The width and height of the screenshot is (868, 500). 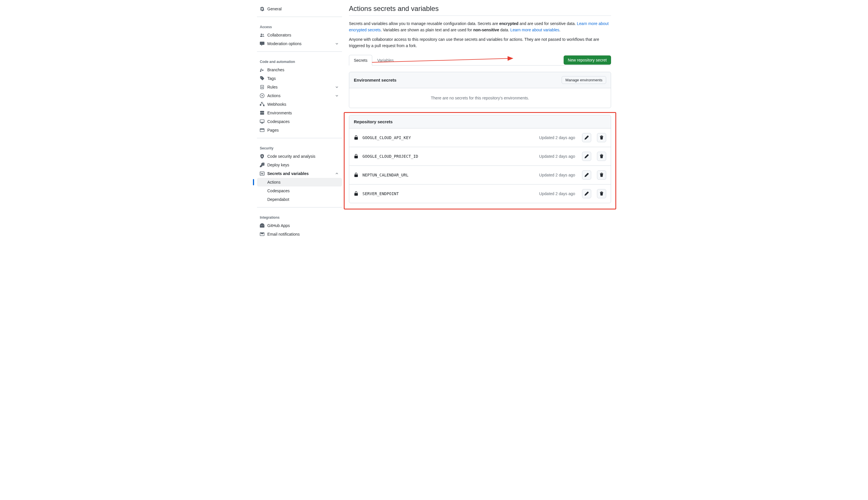 I want to click on sidebar-item-label: GitHub Apps, so click(x=279, y=226).